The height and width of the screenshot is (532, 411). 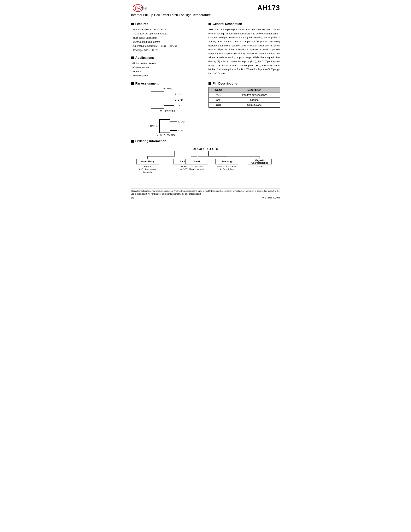 I want to click on pin-name-gnd: GND, so click(x=219, y=100).